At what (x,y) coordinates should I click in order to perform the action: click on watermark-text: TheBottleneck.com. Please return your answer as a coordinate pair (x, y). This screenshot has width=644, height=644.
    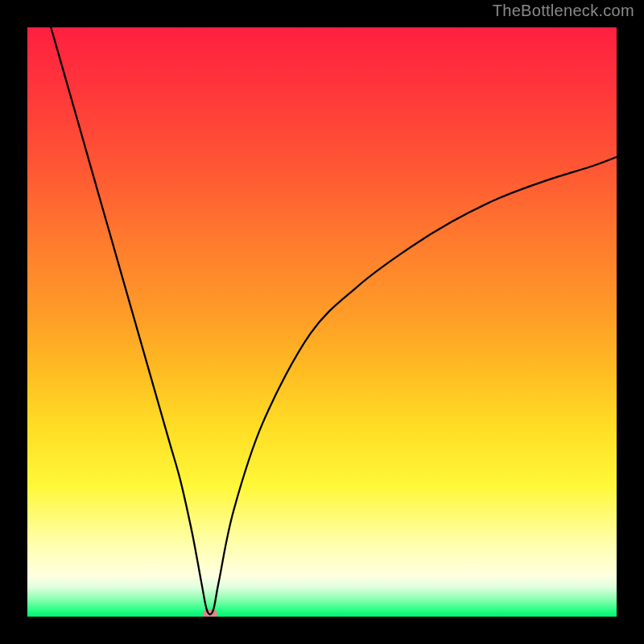
    Looking at the image, I should click on (564, 11).